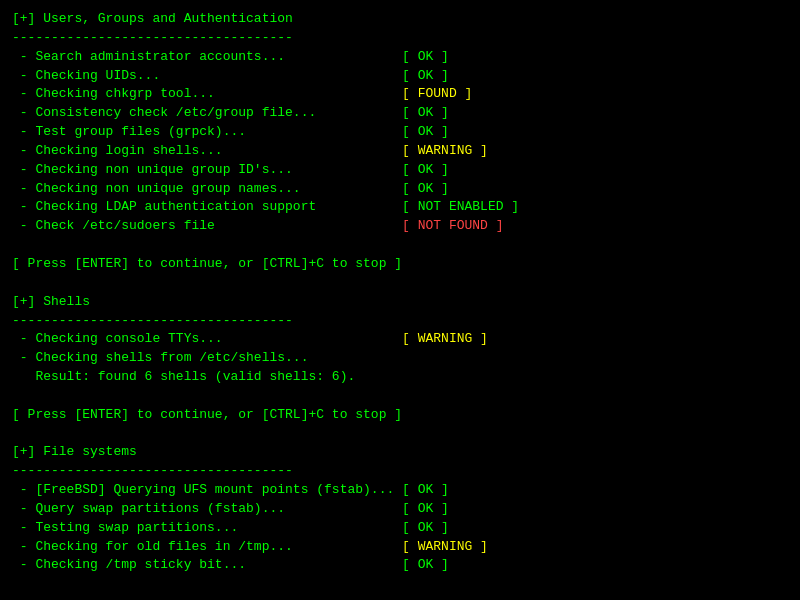  What do you see at coordinates (118, 150) in the screenshot?
I see `item-label: - Checking login shells...` at bounding box center [118, 150].